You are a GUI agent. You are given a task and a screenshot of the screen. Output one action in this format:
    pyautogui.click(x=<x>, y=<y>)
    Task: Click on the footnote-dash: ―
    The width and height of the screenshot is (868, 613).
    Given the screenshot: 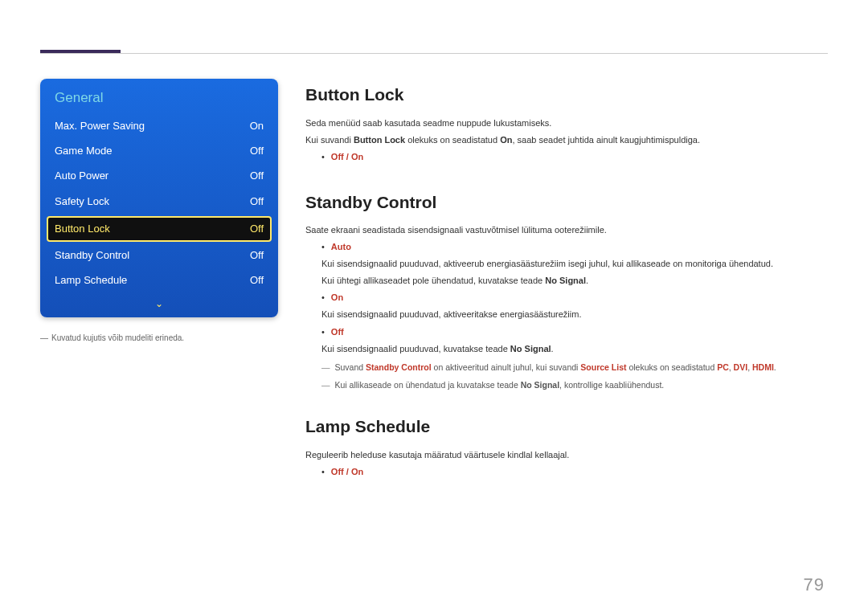 What is the action you would take?
    pyautogui.click(x=44, y=337)
    